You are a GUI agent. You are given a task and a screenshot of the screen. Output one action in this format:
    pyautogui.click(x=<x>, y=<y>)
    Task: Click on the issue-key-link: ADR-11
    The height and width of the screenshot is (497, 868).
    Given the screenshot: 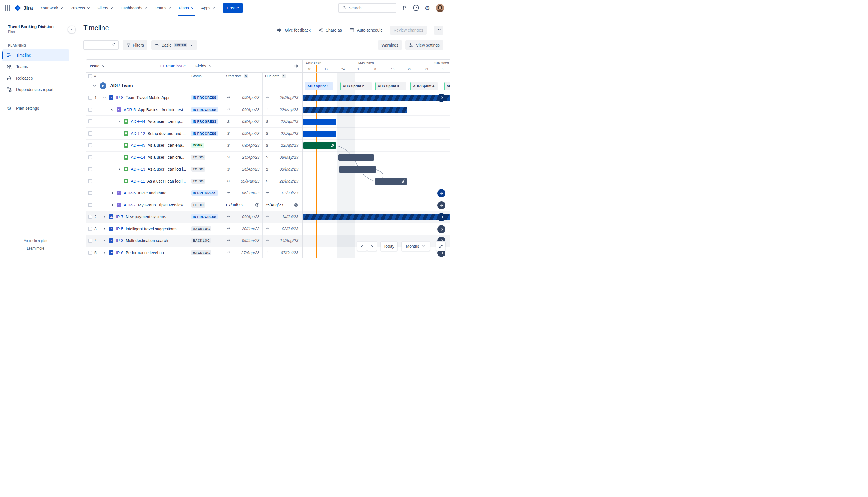 What is the action you would take?
    pyautogui.click(x=138, y=181)
    